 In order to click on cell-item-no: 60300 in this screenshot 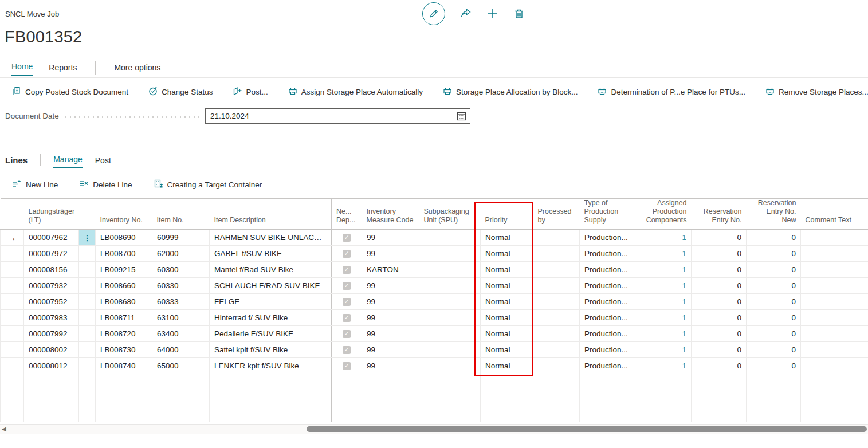, I will do `click(181, 270)`.